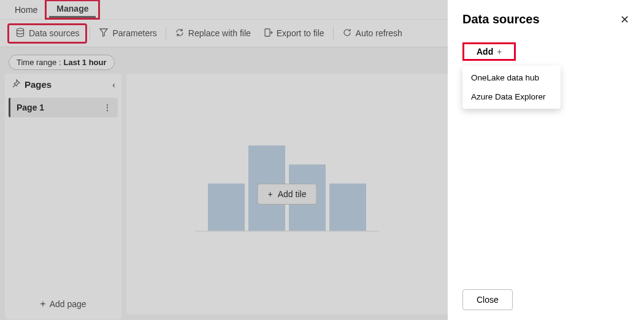 This screenshot has height=320, width=644. What do you see at coordinates (224, 33) in the screenshot?
I see `toolbar: Data sources Parameters Replace with fil…` at bounding box center [224, 33].